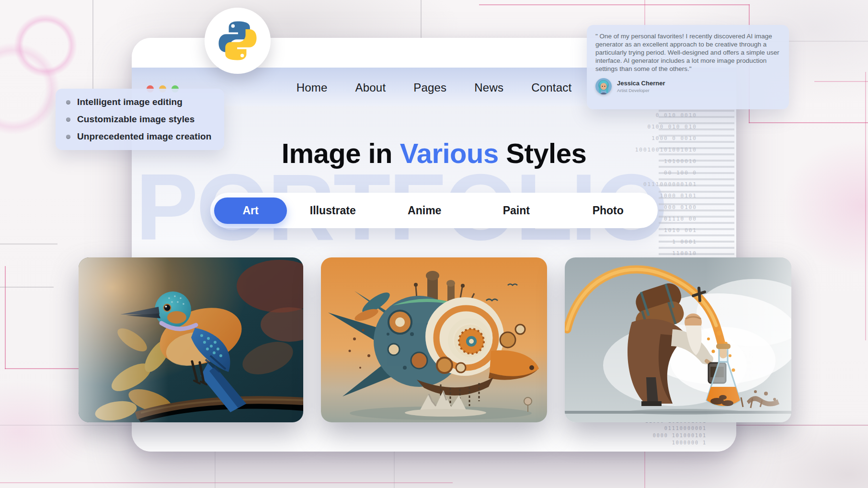 The height and width of the screenshot is (488, 868). What do you see at coordinates (688, 67) in the screenshot?
I see `testimonial-card: " One of my personal favorites! I recent…` at bounding box center [688, 67].